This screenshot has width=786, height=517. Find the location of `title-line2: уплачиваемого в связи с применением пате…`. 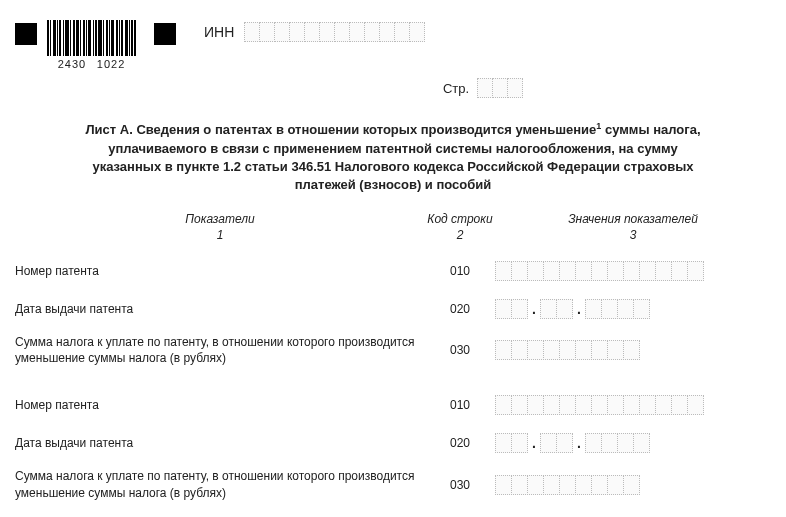

title-line2: уплачиваемого в связи с применением пате… is located at coordinates (393, 148).